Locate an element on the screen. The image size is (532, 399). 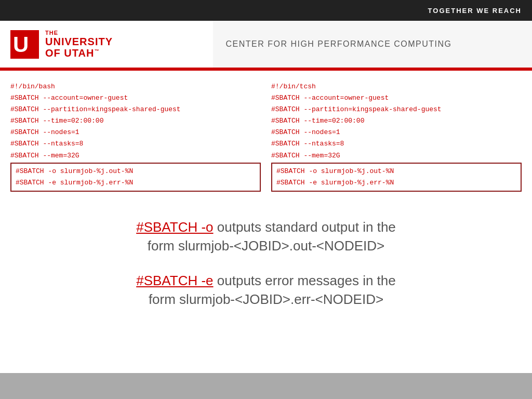
logo-the: THE is located at coordinates (79, 33).